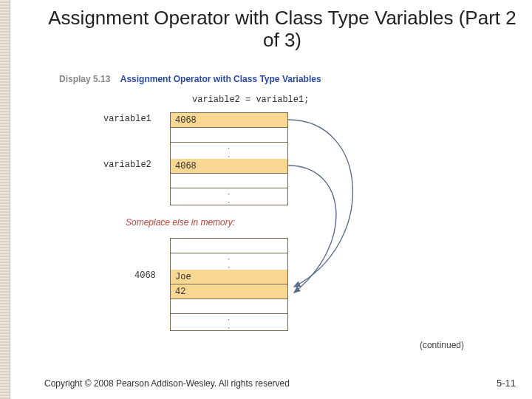 The height and width of the screenshot is (399, 532). I want to click on object-name-cell: Joe, so click(229, 277).